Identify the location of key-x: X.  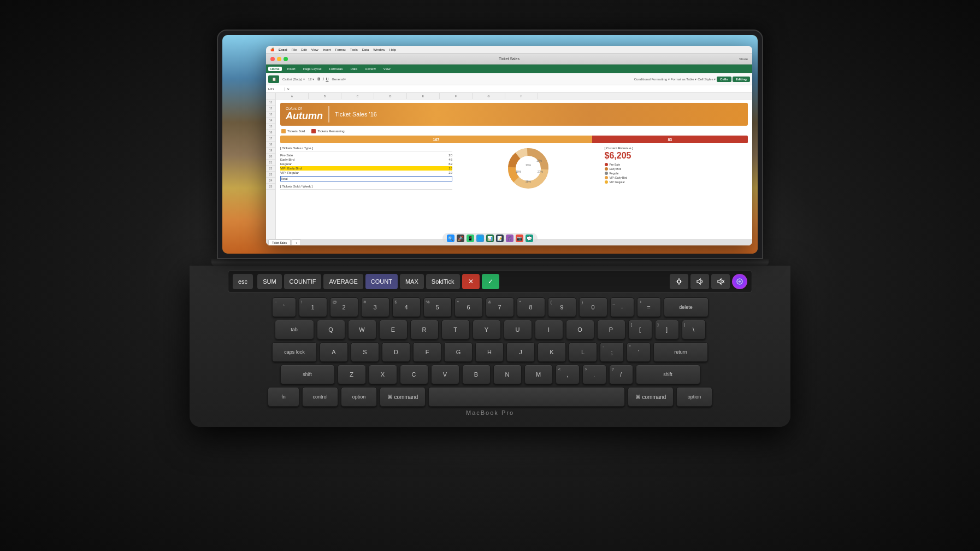
(383, 374).